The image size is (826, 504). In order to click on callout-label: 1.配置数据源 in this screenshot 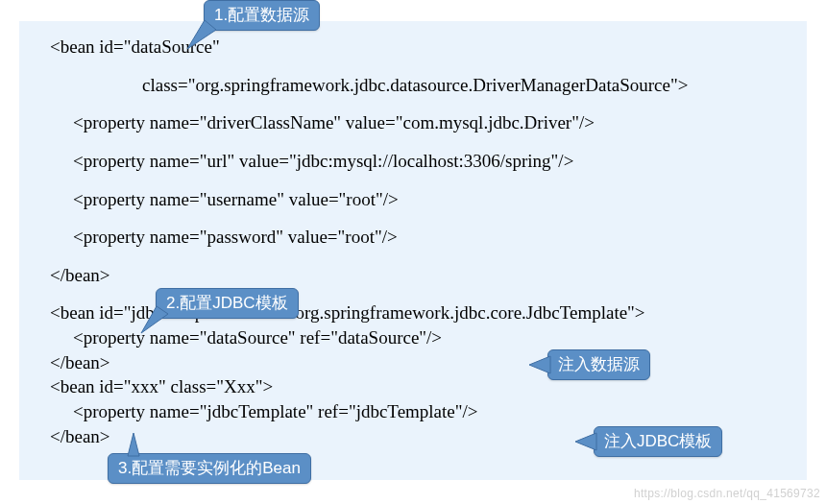, I will do `click(261, 15)`.